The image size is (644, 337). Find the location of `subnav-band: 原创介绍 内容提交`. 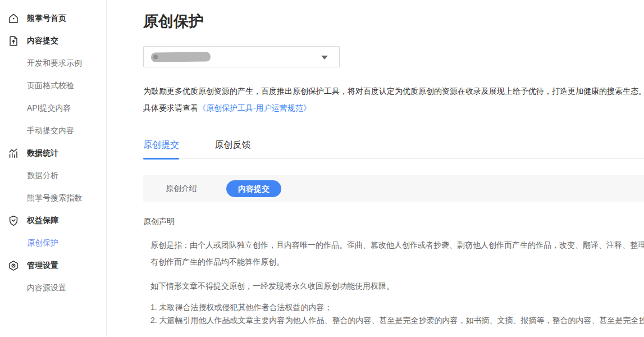

subnav-band: 原创介绍 内容提交 is located at coordinates (394, 189).